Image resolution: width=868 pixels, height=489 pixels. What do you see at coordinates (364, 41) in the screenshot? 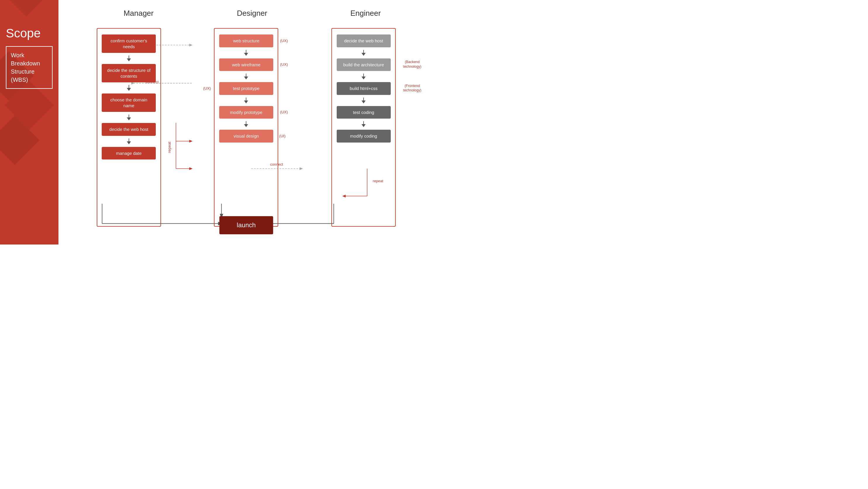
I see `decide-host-eng-box: decide the web host` at bounding box center [364, 41].